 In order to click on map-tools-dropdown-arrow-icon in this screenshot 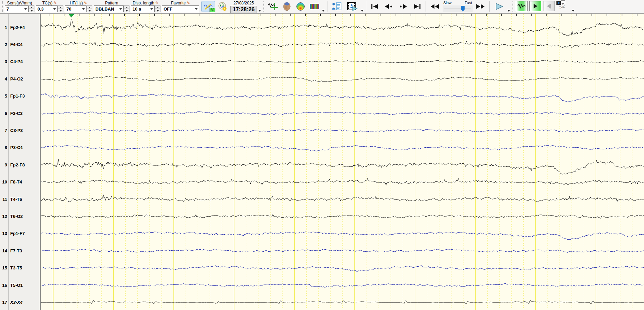, I will do `click(323, 11)`.